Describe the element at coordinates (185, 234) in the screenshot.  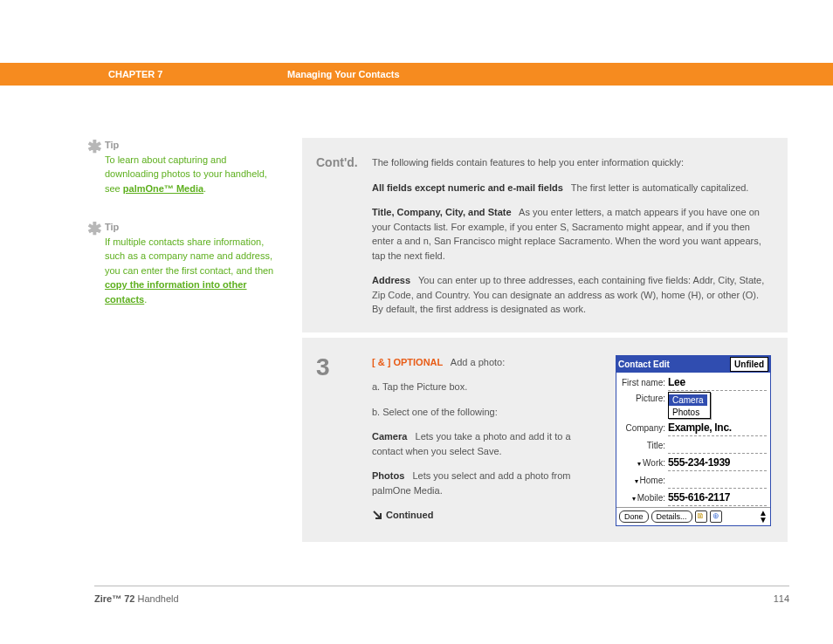
I see `tips-sidebar: ✱ Tip To learn about capturing and downl…` at that location.